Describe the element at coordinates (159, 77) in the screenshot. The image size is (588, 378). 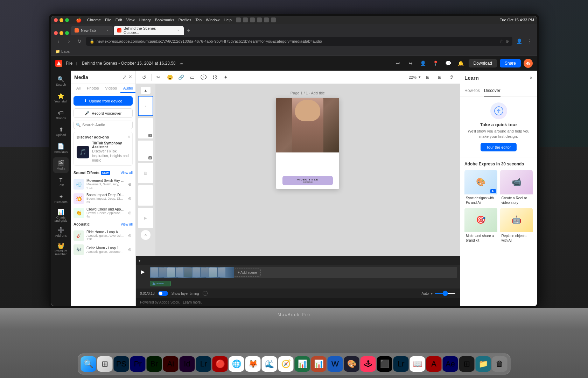
I see `tool-crop: ✂` at that location.